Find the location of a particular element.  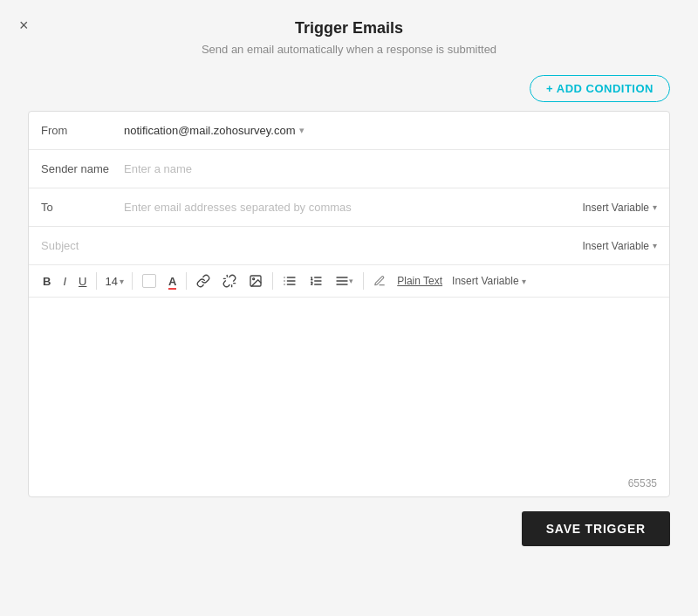

color-preview is located at coordinates (149, 281).